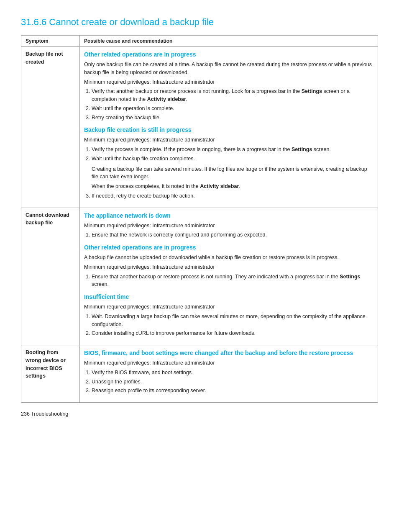 The image size is (399, 532). What do you see at coordinates (233, 173) in the screenshot?
I see `note-paragraph: Creating a backup file can take several …` at bounding box center [233, 173].